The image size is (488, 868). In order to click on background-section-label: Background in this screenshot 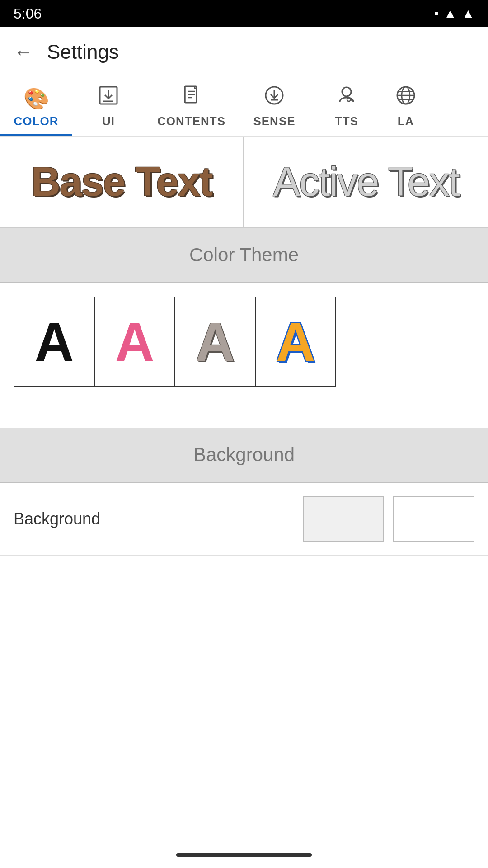, I will do `click(244, 455)`.